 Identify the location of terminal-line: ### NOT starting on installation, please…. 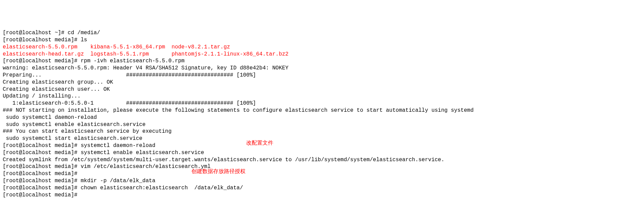
(322, 110).